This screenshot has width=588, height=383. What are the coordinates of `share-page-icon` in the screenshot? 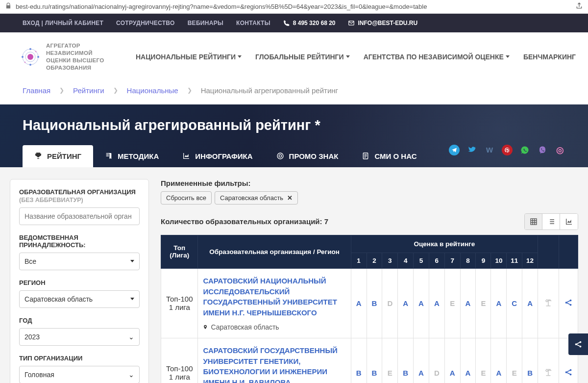 It's located at (579, 7).